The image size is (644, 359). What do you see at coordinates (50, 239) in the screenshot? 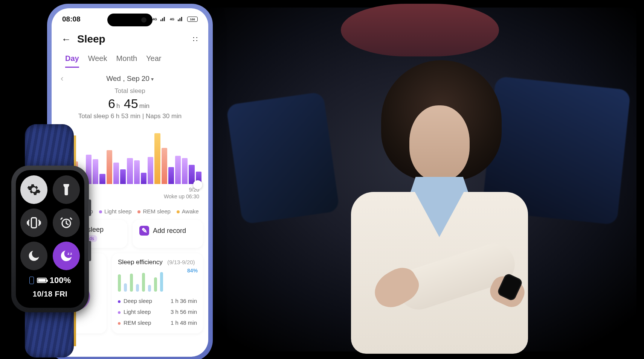
I see `watch-body: z z 100% 10/18 FRI` at bounding box center [50, 239].